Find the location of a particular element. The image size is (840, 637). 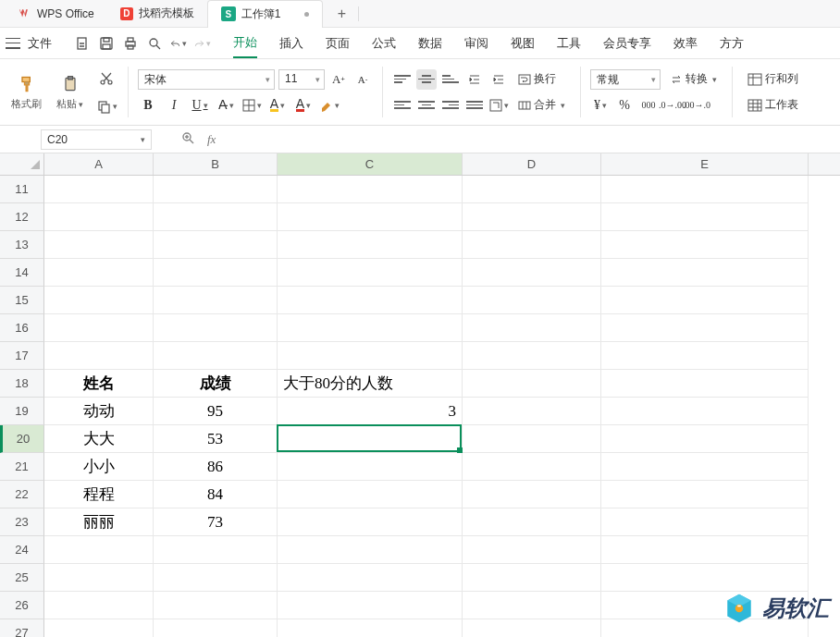

cell-C16 is located at coordinates (370, 328).